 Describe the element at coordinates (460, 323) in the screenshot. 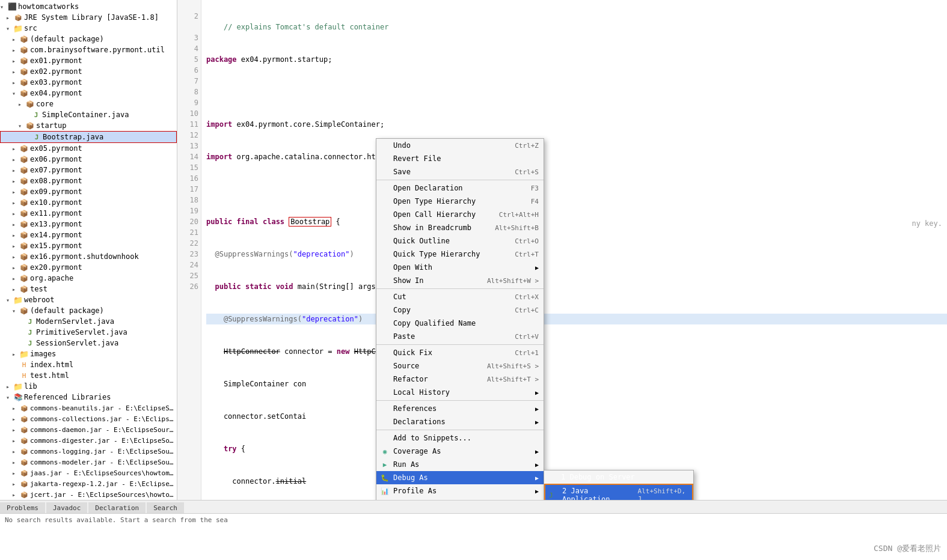

I see `menu-copy-qualified: Copy Qualified Name` at that location.